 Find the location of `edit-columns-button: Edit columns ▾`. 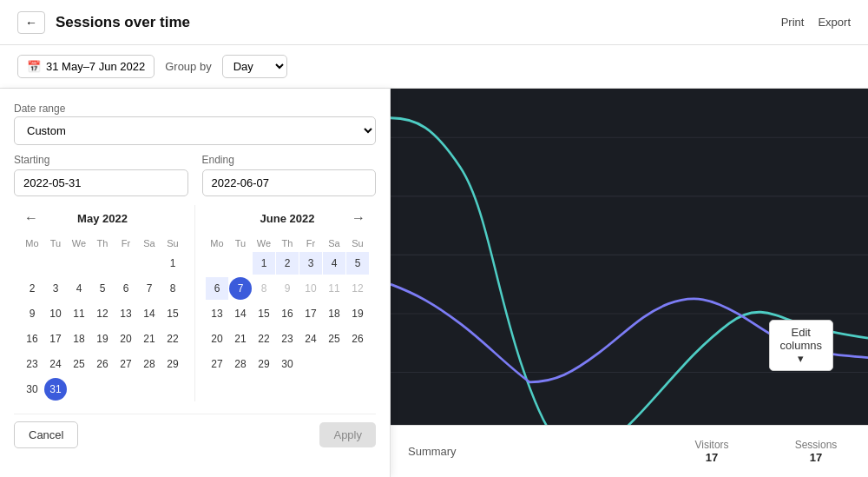

edit-columns-button: Edit columns ▾ is located at coordinates (801, 346).